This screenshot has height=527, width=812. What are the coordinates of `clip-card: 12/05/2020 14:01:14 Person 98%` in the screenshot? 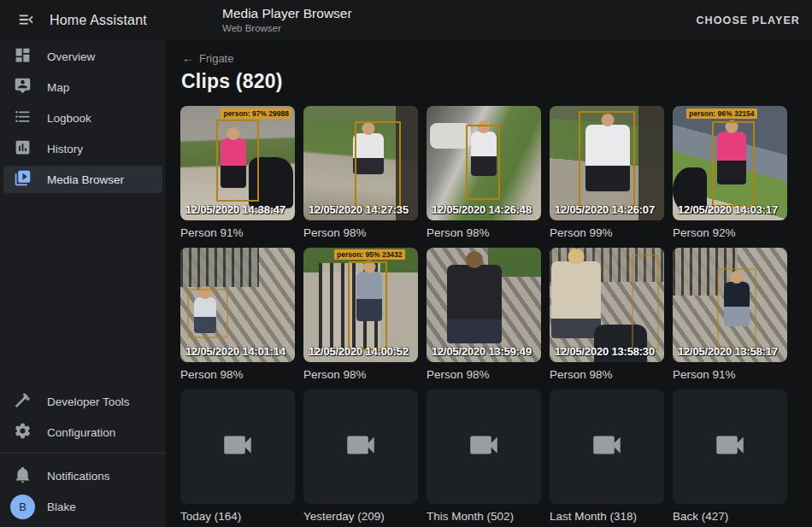 It's located at (238, 315).